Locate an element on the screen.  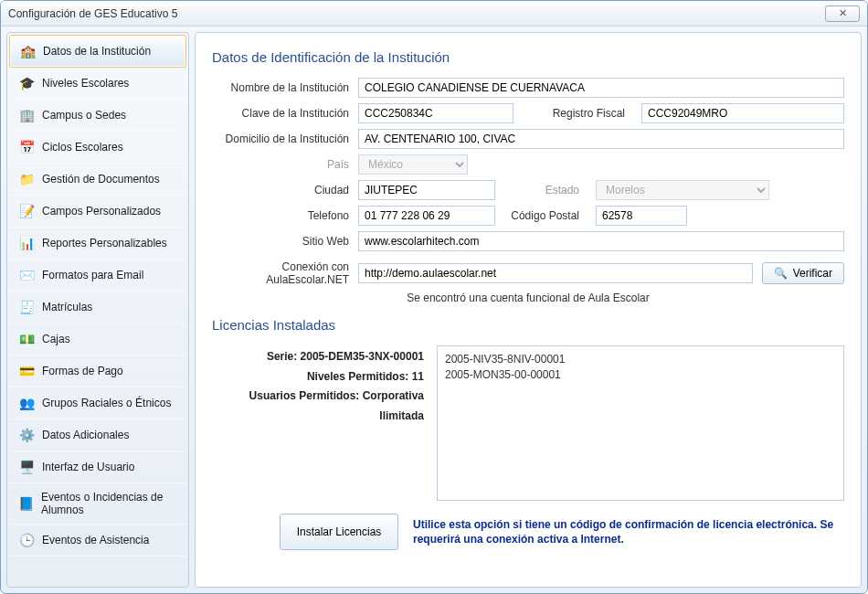
sidebar-item-15: 🕒Eventos de Asistencia is located at coordinates (98, 541).